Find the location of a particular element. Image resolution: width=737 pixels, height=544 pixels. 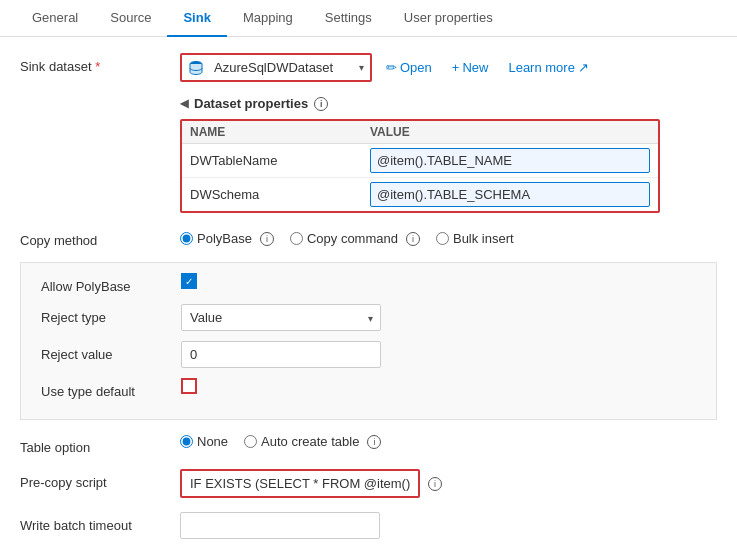

auto-create-info-icon: i is located at coordinates (374, 442).